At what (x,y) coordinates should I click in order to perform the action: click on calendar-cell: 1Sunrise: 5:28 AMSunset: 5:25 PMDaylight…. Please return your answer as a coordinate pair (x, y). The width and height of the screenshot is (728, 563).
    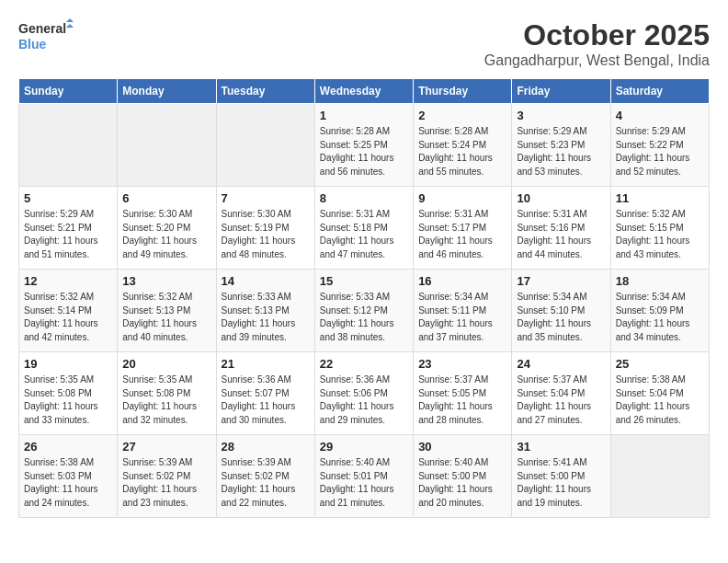
    Looking at the image, I should click on (364, 145).